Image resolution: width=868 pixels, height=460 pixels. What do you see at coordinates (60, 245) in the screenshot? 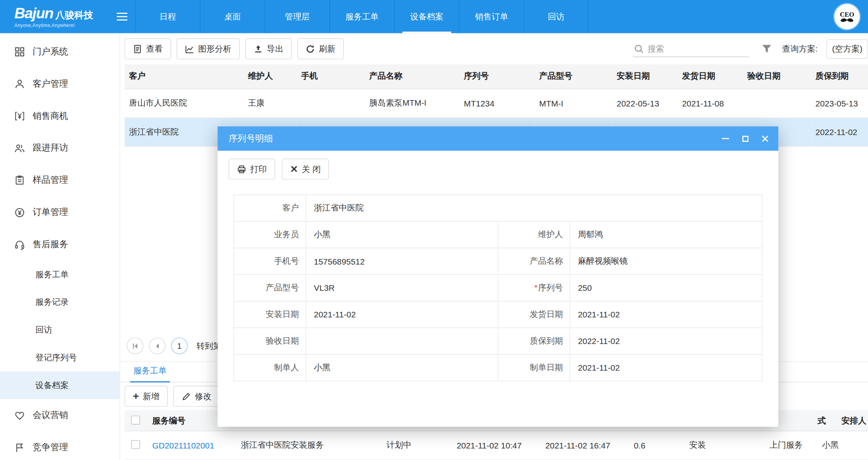
I see `sidebar-item-aftersales: 售后服务` at bounding box center [60, 245].